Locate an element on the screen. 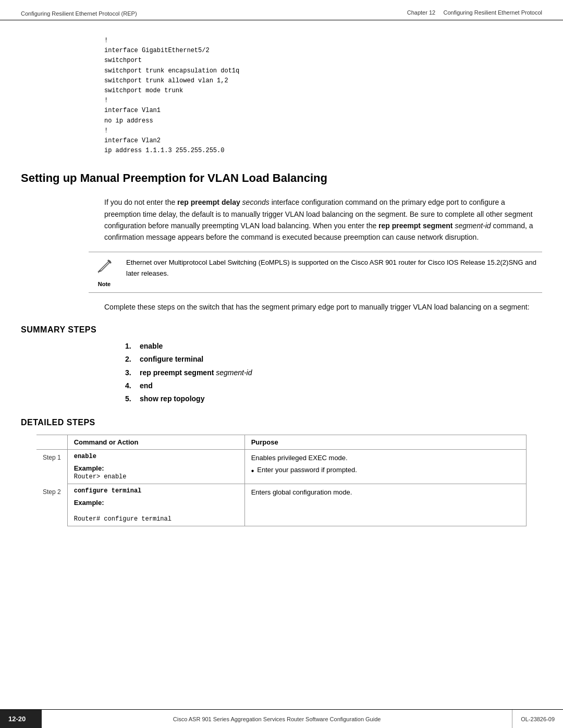 This screenshot has height=728, width=563. purpose-text: Enters global configuration mode. is located at coordinates (386, 493).